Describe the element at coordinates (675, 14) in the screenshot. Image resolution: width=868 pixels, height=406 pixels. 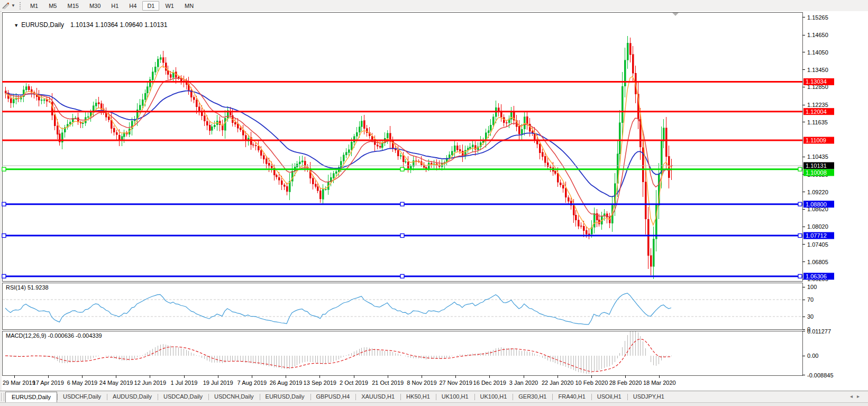
I see `shift-marker-icon` at that location.